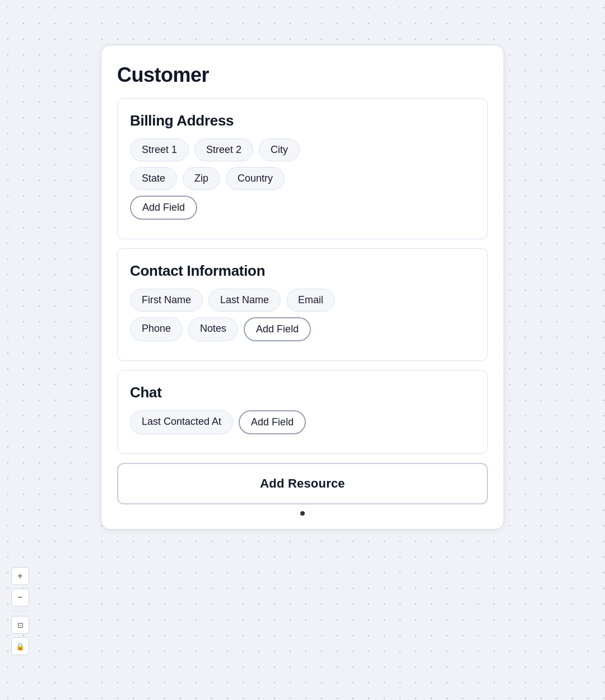 This screenshot has height=700, width=605. What do you see at coordinates (310, 300) in the screenshot?
I see `contact-email-chip: Email` at bounding box center [310, 300].